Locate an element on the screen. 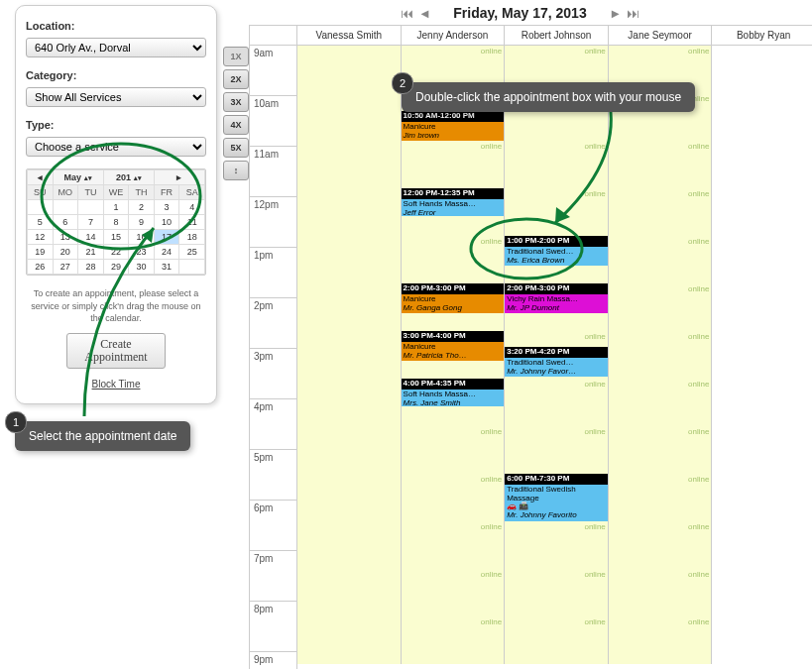 The image size is (812, 669). zoom-button-1X: 1X is located at coordinates (236, 56).